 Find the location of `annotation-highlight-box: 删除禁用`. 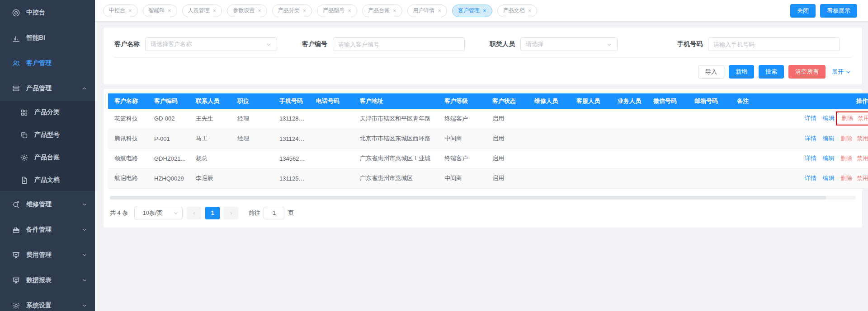

annotation-highlight-box: 删除禁用 is located at coordinates (852, 118).